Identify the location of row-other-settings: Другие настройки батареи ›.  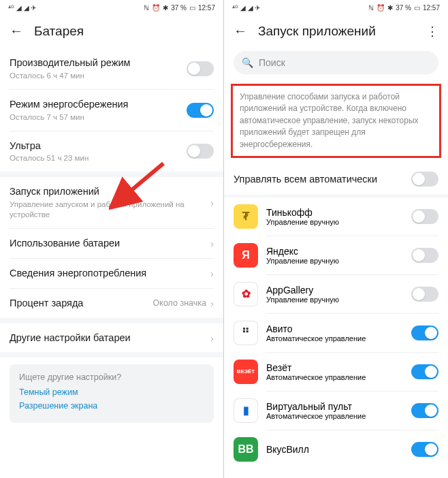
(112, 338).